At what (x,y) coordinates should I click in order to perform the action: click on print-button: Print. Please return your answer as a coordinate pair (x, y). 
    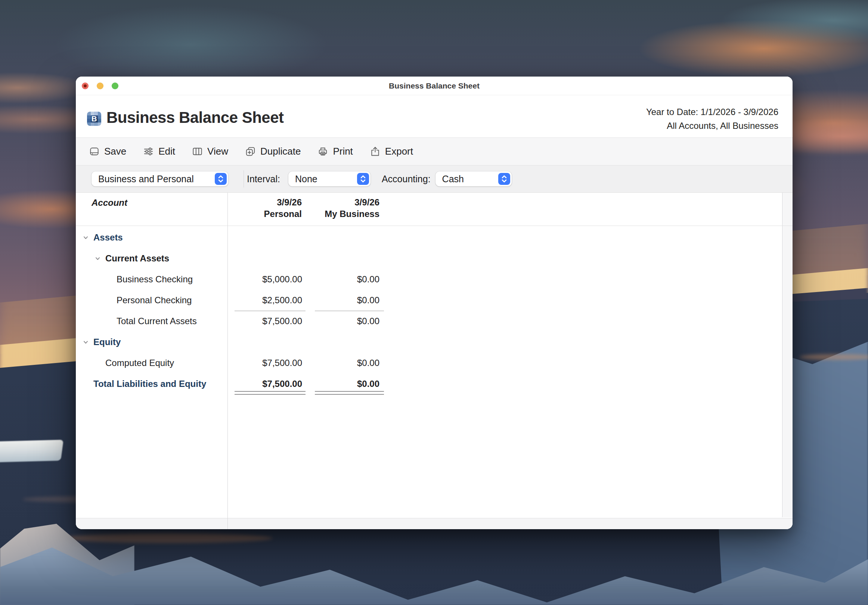
    Looking at the image, I should click on (335, 151).